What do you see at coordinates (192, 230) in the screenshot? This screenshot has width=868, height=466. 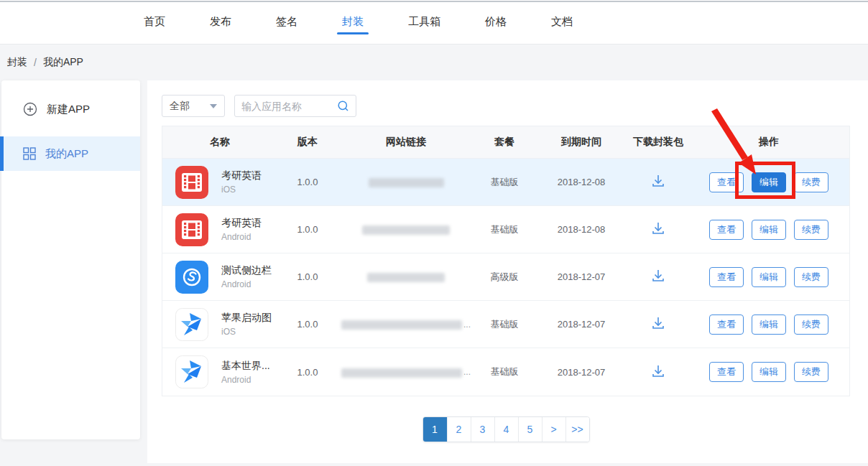 I see `film-icon` at bounding box center [192, 230].